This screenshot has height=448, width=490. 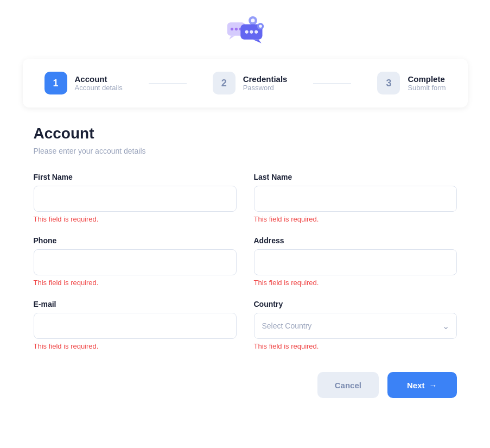 I want to click on step-3-subtitle: Submit form, so click(x=427, y=88).